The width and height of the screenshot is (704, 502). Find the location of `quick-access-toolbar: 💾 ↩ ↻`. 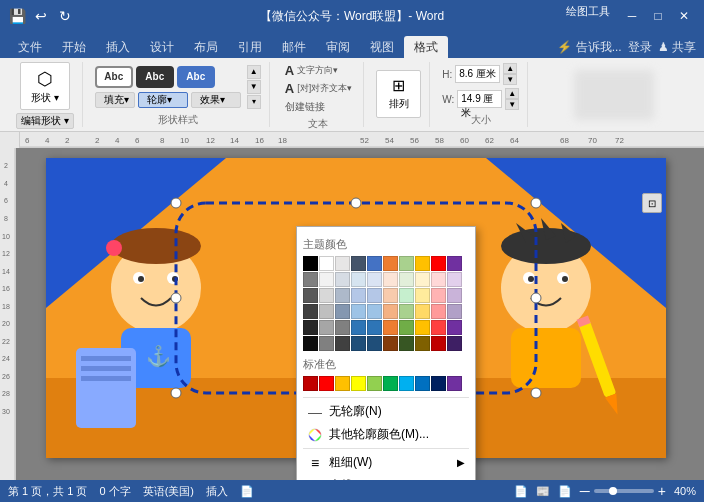

quick-access-toolbar: 💾 ↩ ↻ is located at coordinates (41, 16).